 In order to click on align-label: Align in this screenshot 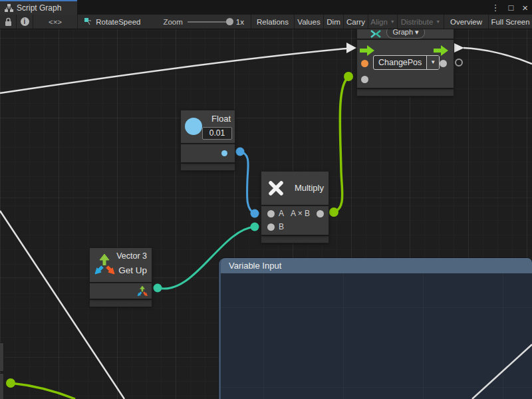, I will do `click(379, 22)`.